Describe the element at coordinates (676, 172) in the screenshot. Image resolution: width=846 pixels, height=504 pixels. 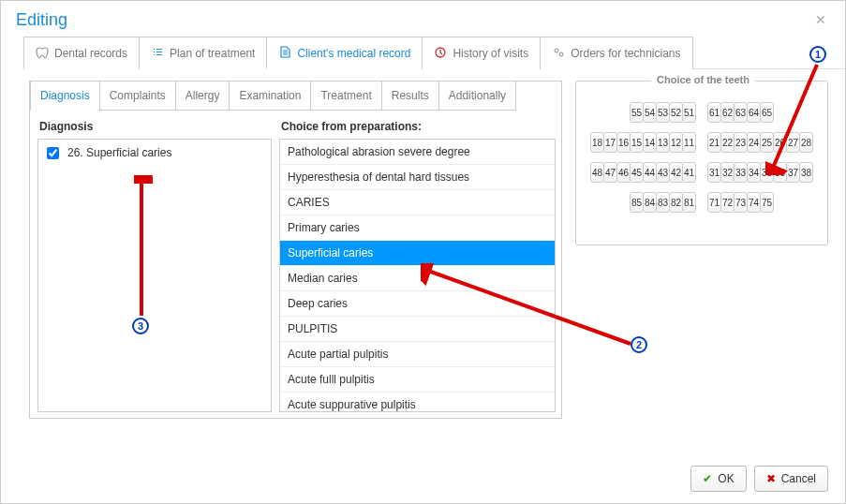
I see `tooth-42: 42` at that location.